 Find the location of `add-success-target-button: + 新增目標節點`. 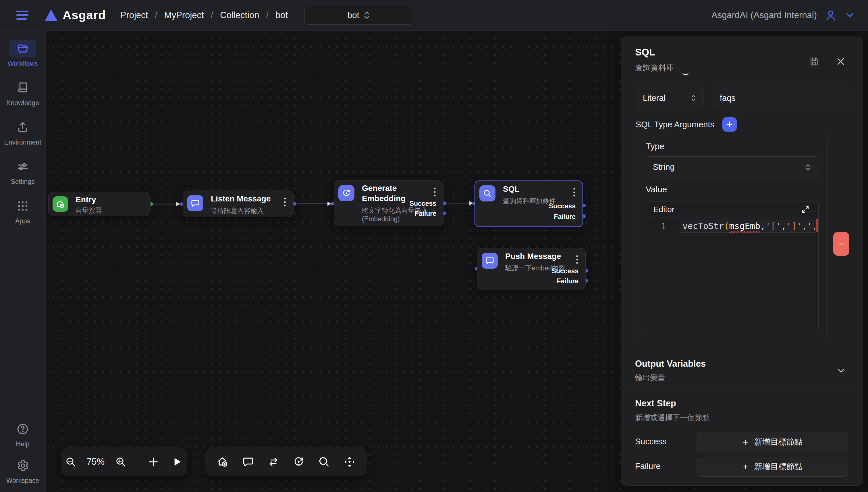

add-success-target-button: + 新增目標節點 is located at coordinates (773, 442).